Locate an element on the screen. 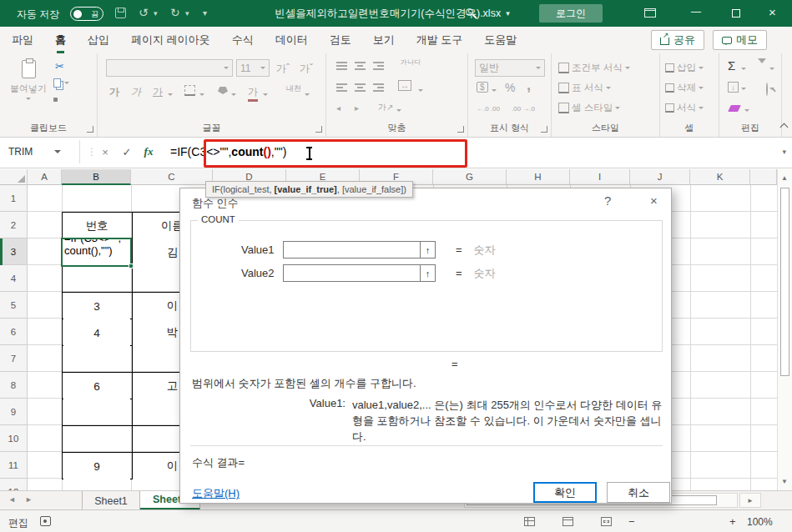 The height and width of the screenshot is (532, 792). tab-insert: 삽입 is located at coordinates (98, 40).